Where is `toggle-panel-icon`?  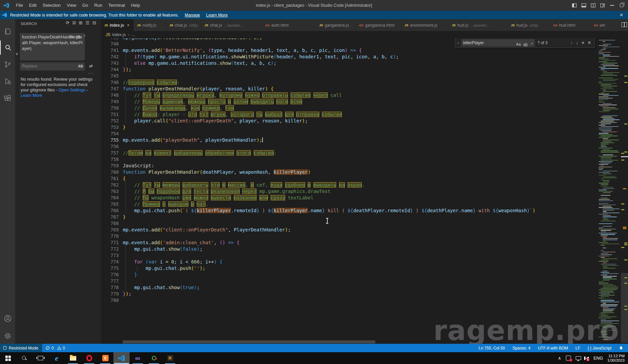 toggle-panel-icon is located at coordinates (584, 5).